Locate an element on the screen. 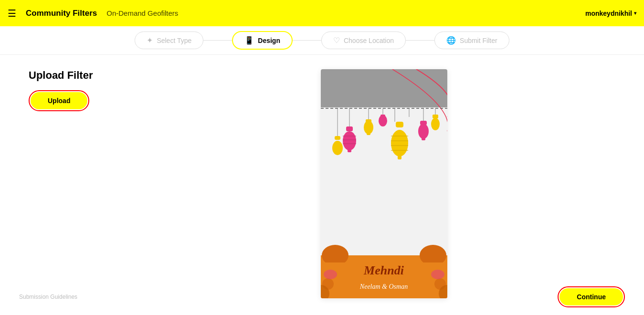 This screenshot has height=315, width=644. step-design: 📱 Design is located at coordinates (263, 40).